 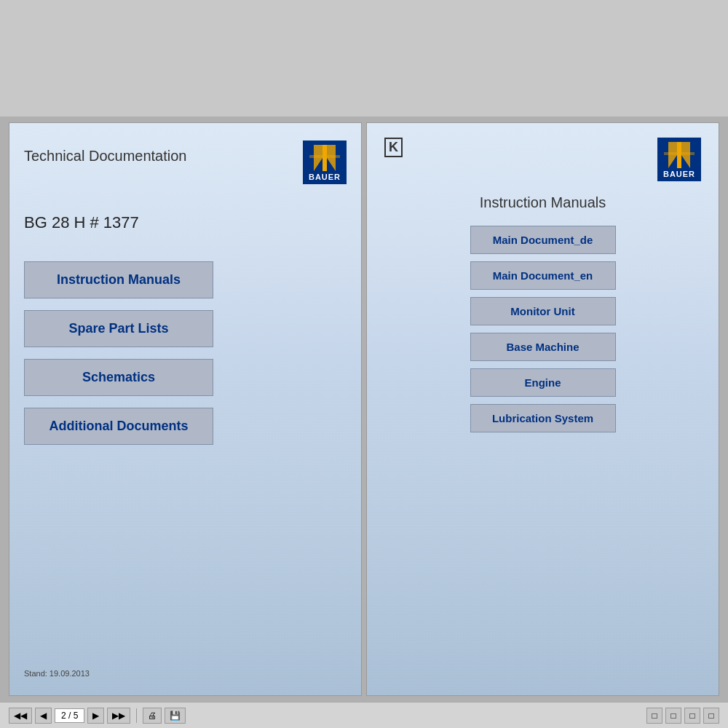 I want to click on section-title: Instruction Manuals, so click(x=543, y=202).